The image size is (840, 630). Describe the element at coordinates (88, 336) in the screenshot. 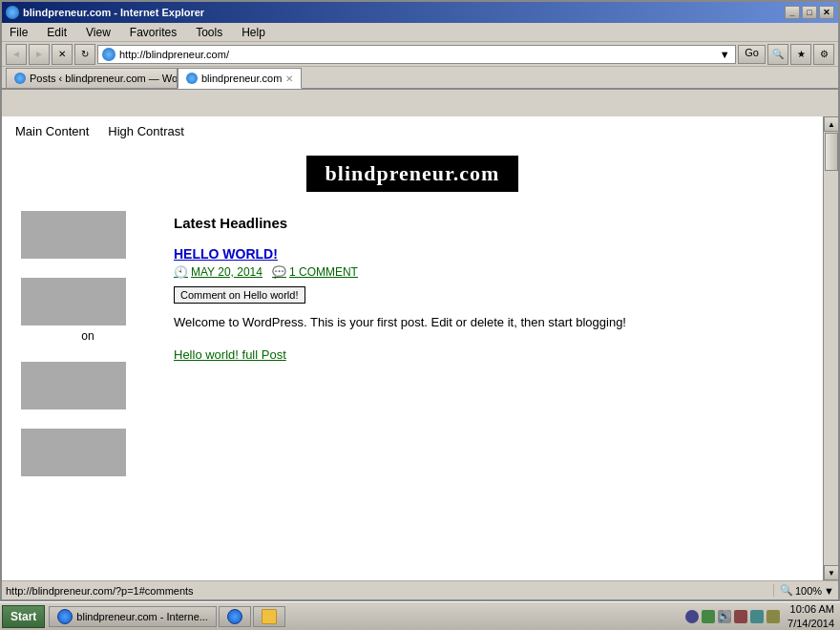

I see `sidebar-on-label: on` at that location.